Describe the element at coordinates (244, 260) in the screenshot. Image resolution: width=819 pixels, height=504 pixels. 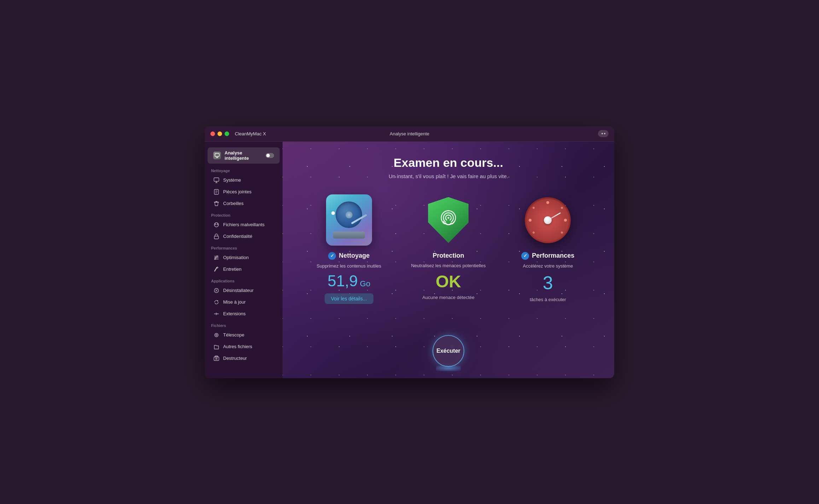
I see `sidebar: Analyse intelligente Nettoyage Système` at that location.